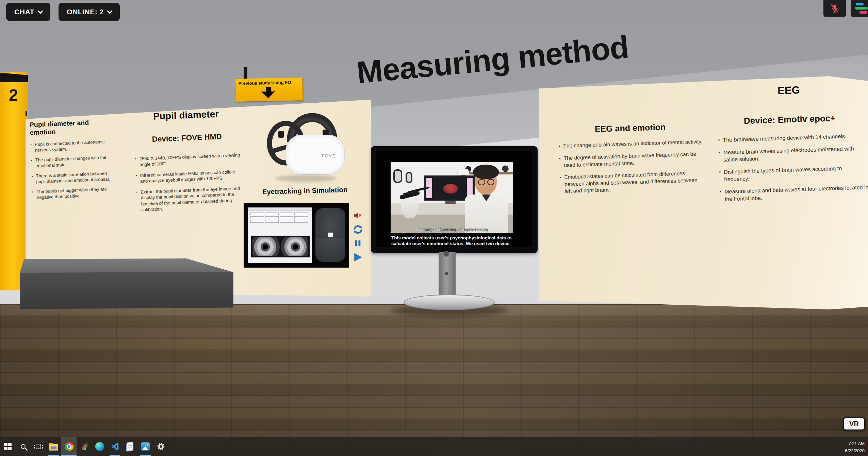 Image resolution: width=868 pixels, height=456 pixels. I want to click on vscode-button, so click(115, 446).